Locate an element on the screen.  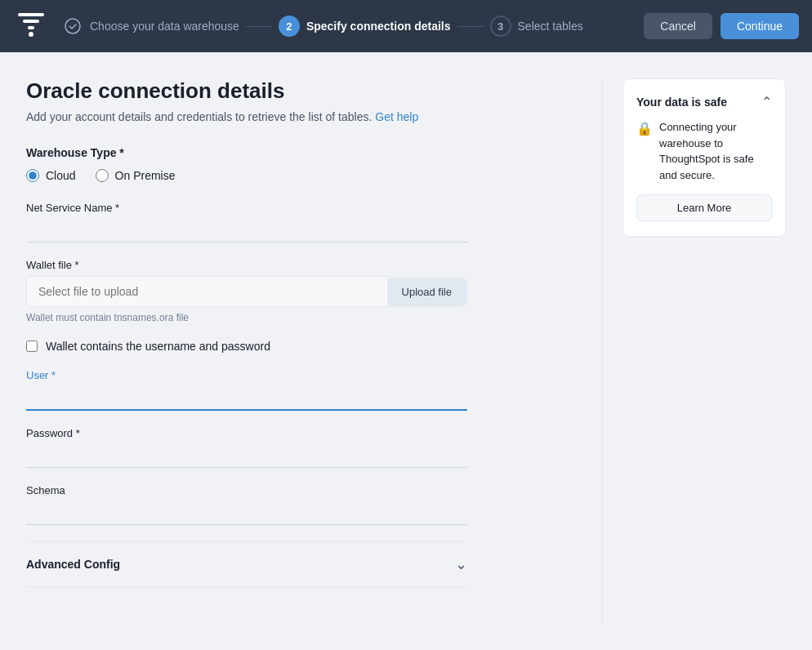
radio-on-premise: On Premise is located at coordinates (136, 176).